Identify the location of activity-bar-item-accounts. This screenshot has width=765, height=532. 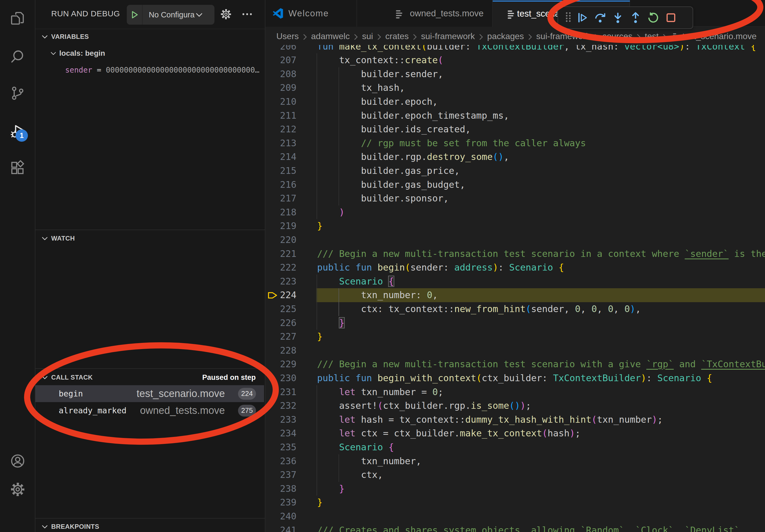
(17, 461).